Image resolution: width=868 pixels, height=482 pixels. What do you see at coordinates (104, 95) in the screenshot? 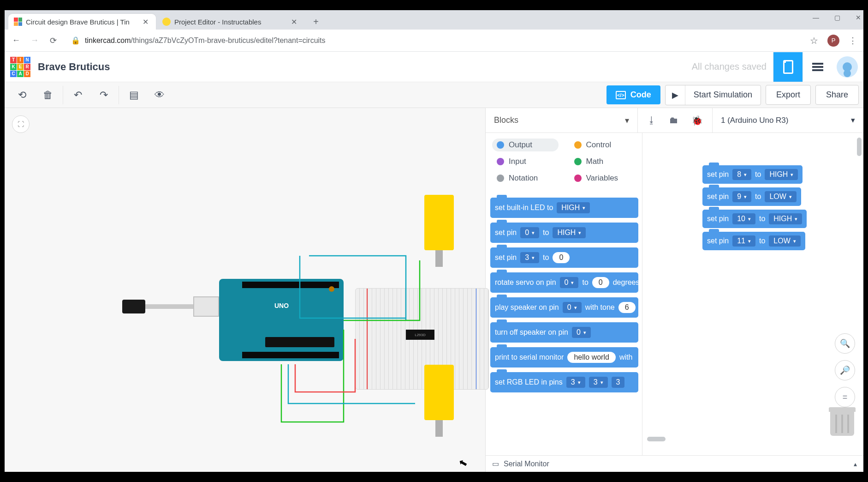
I see `redo-icon: ↷` at bounding box center [104, 95].